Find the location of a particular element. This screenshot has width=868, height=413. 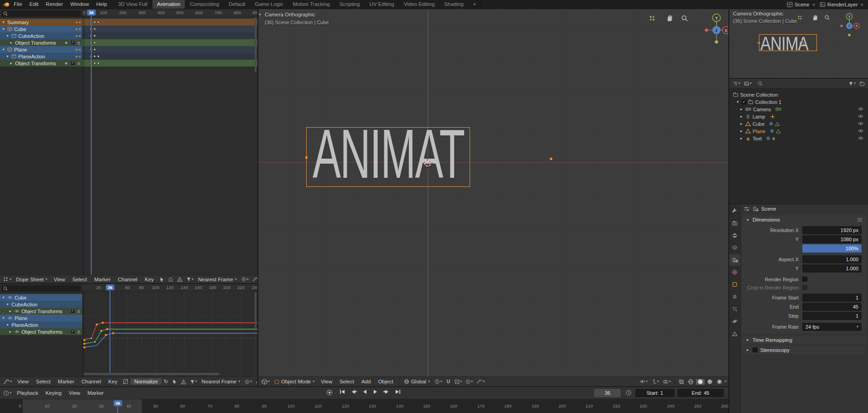

shading-rendered-button is located at coordinates (719, 382).